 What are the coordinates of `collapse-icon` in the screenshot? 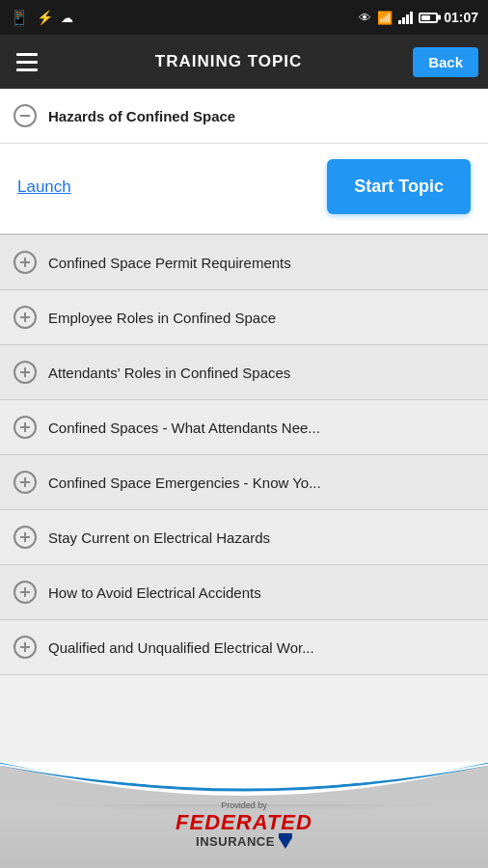 It's located at (25, 116).